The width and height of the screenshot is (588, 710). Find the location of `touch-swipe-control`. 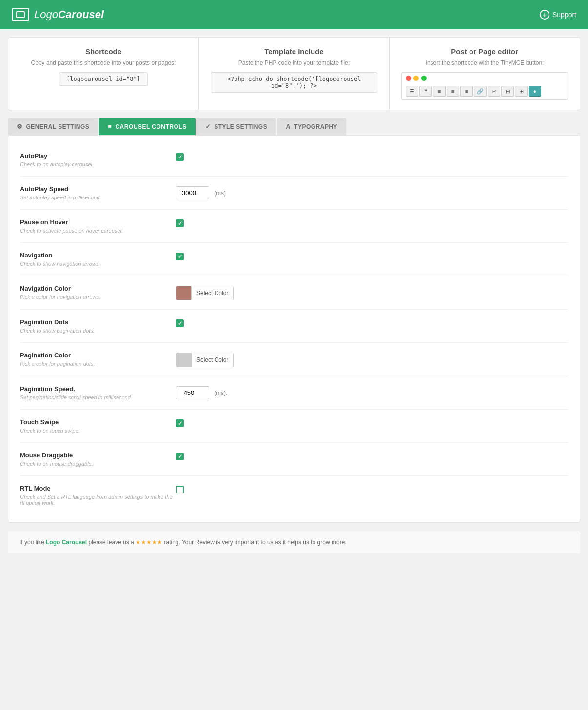

touch-swipe-control is located at coordinates (372, 423).